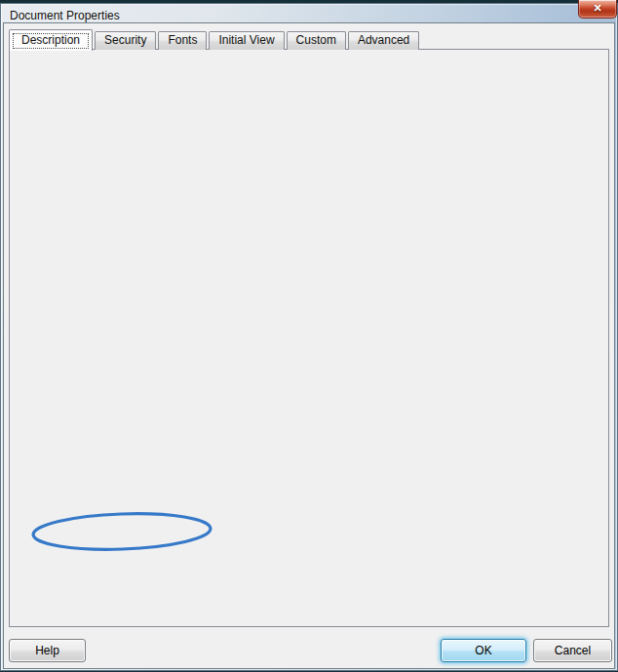  I want to click on tab-advanced: Advanced, so click(384, 41).